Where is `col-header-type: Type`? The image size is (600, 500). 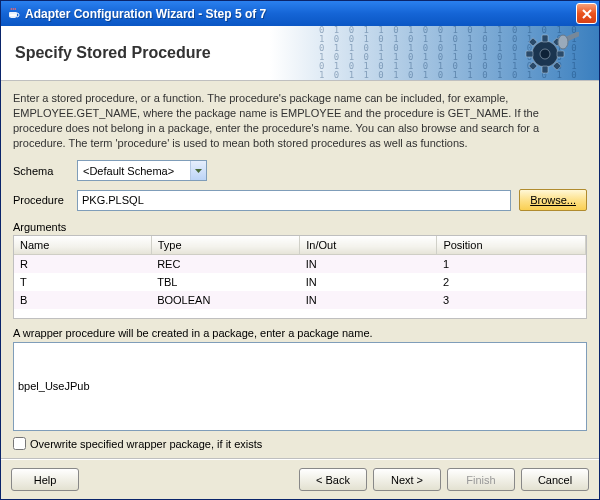 col-header-type: Type is located at coordinates (226, 246).